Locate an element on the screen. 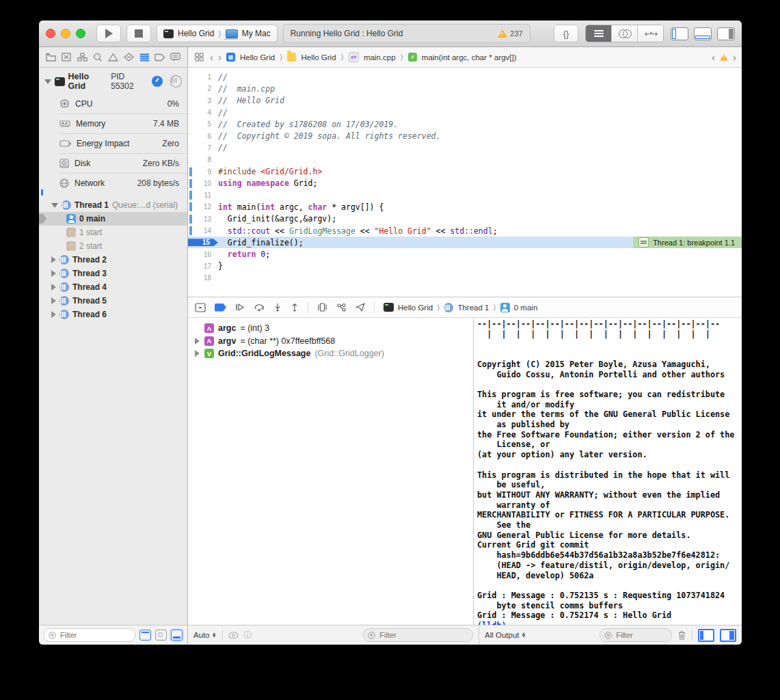  toggle-debug-area-button is located at coordinates (703, 34).